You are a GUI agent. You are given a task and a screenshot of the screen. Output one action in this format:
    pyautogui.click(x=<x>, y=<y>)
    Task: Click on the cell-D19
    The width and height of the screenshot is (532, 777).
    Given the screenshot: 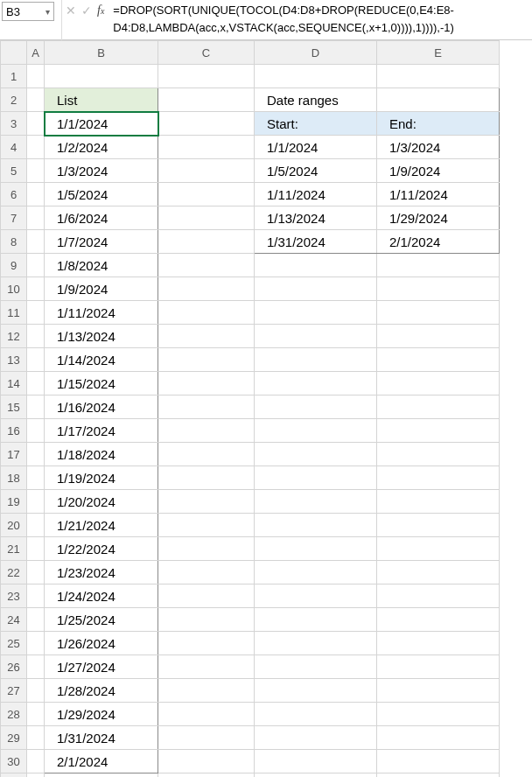 What is the action you would take?
    pyautogui.click(x=316, y=502)
    